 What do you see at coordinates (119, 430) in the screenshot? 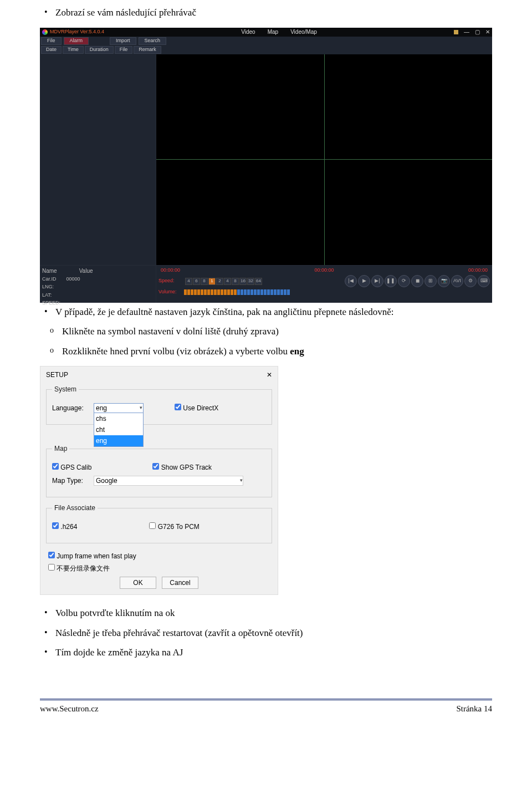
I see `lang-opt-cht: cht` at bounding box center [119, 430].